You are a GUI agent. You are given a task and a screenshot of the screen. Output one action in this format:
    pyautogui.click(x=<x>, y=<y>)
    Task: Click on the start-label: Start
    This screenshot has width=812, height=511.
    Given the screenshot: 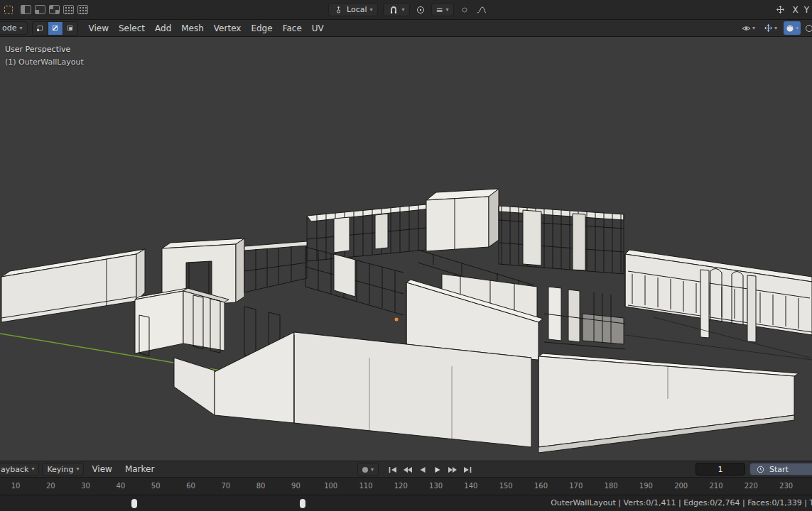 What is the action you would take?
    pyautogui.click(x=779, y=470)
    